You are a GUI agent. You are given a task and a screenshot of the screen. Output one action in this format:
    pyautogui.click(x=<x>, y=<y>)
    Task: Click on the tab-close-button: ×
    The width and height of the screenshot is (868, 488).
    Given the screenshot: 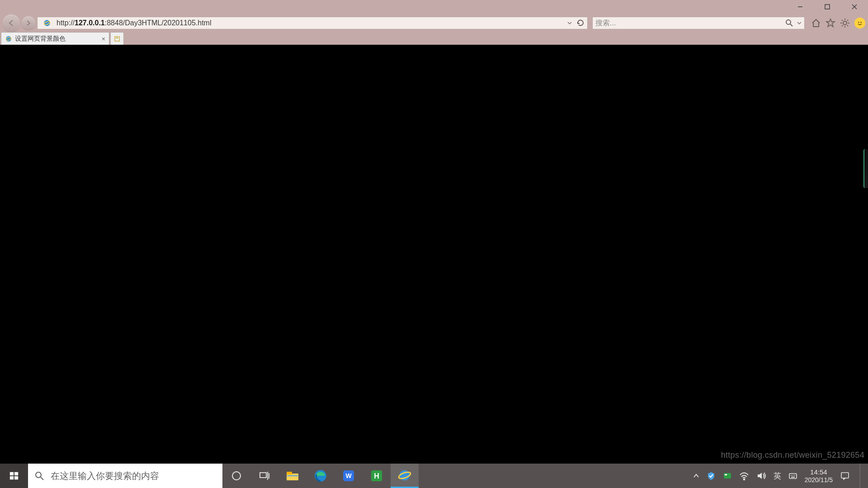 What is the action you would take?
    pyautogui.click(x=104, y=39)
    